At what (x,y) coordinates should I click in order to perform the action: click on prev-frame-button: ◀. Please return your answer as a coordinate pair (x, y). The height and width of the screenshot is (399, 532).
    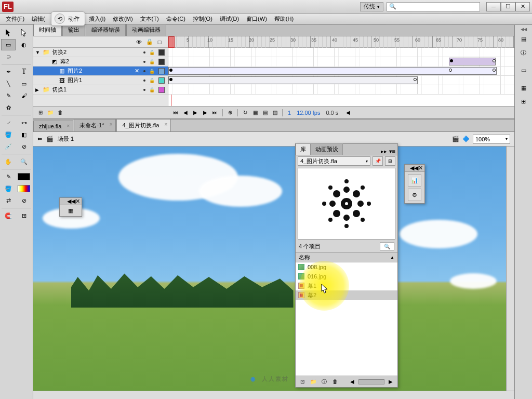
    Looking at the image, I should click on (185, 113).